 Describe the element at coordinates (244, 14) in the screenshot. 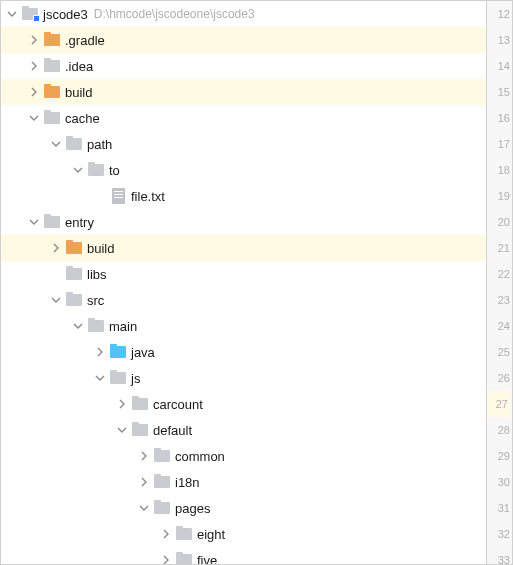

I see `project-root-row: jscode3D:\hmcode\jscodeone\jscode3` at that location.